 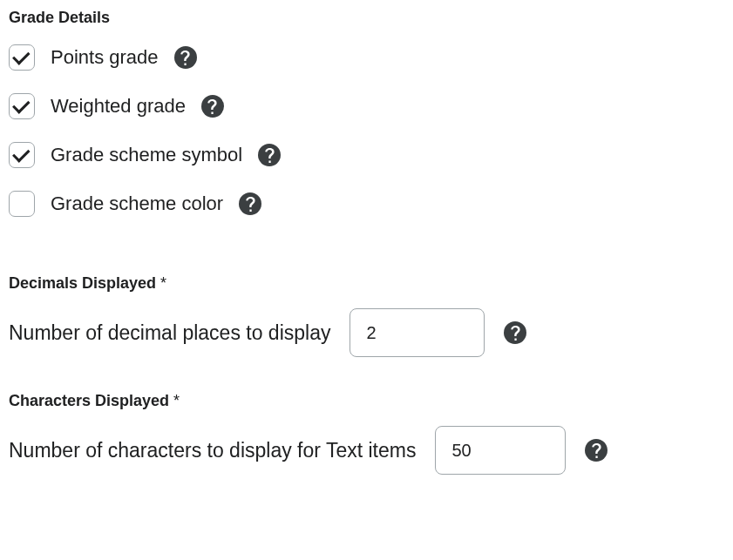 I want to click on points-grade-checkbox, so click(x=22, y=57).